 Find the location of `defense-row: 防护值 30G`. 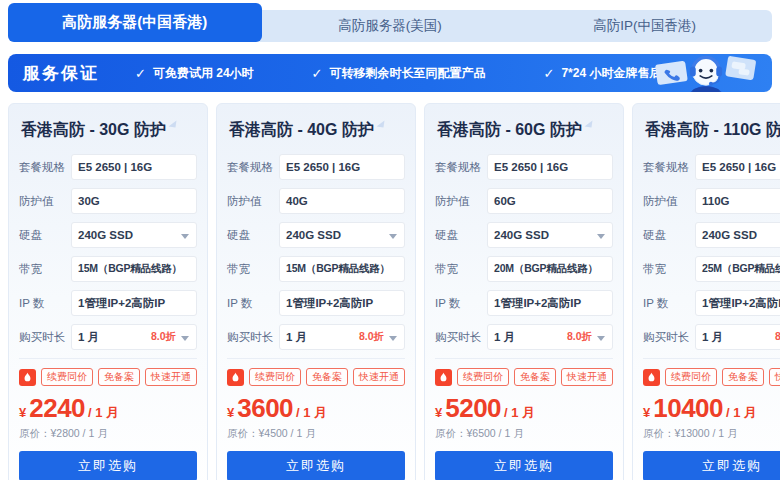

defense-row: 防护值 30G is located at coordinates (108, 201).